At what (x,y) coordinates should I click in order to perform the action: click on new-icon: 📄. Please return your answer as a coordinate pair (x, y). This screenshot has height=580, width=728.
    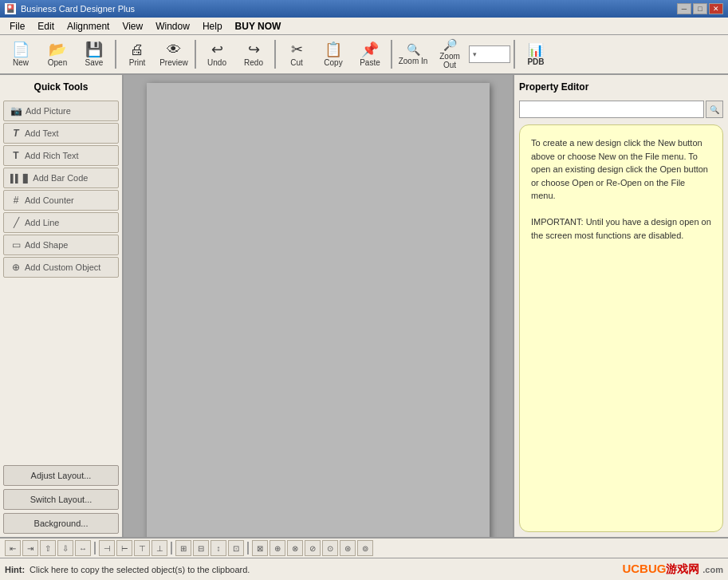
    Looking at the image, I should click on (21, 49).